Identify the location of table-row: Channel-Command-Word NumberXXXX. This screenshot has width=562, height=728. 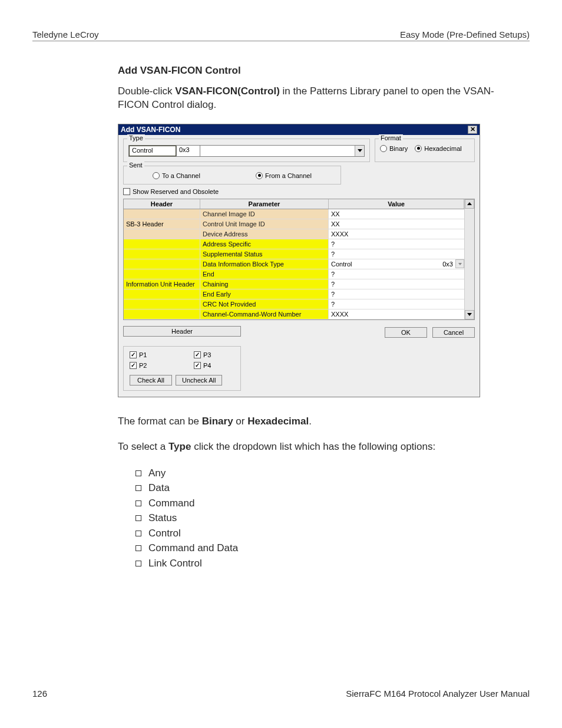
(294, 315).